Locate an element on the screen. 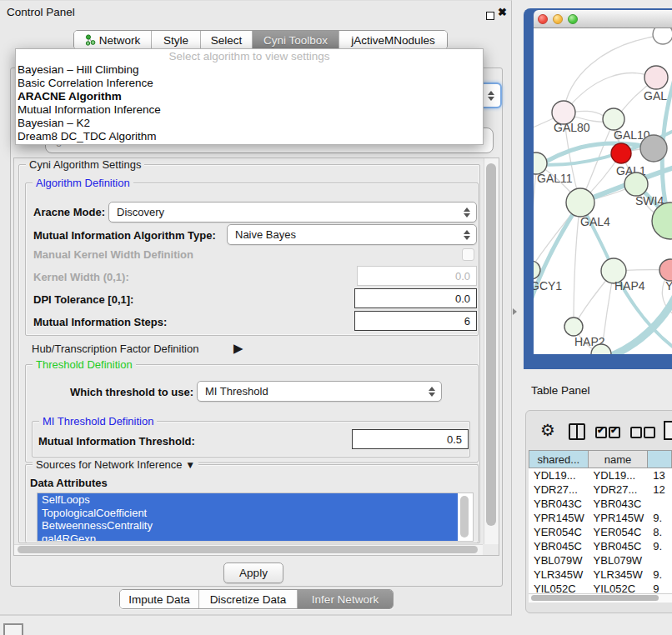  table-column-header is located at coordinates (660, 459).